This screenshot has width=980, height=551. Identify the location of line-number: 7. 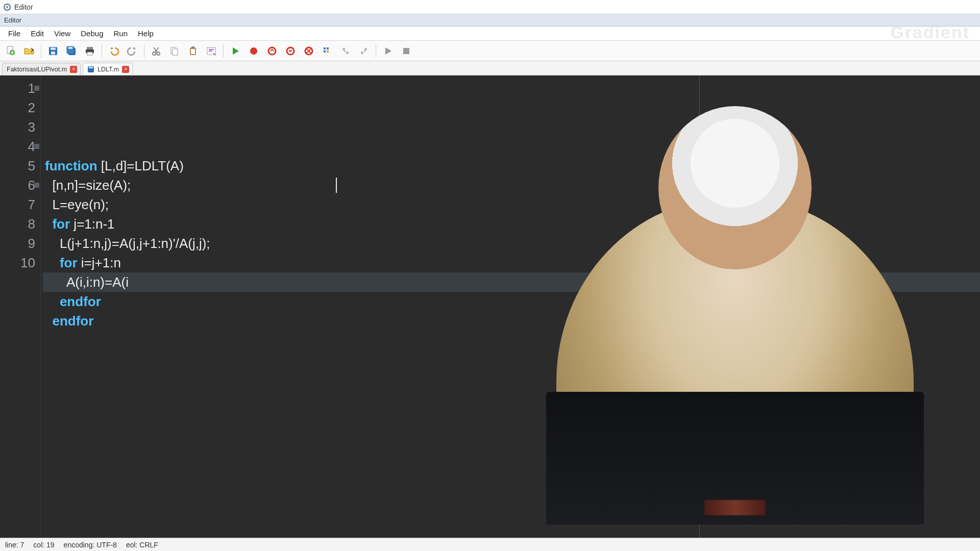
(17, 205).